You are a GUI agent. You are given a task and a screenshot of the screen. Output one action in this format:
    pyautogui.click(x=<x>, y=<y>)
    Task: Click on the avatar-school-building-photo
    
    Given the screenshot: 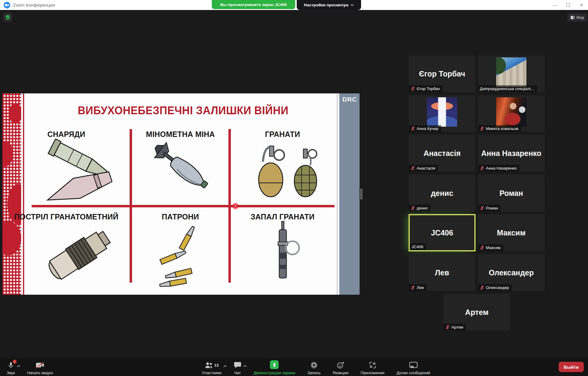 What is the action you would take?
    pyautogui.click(x=511, y=72)
    